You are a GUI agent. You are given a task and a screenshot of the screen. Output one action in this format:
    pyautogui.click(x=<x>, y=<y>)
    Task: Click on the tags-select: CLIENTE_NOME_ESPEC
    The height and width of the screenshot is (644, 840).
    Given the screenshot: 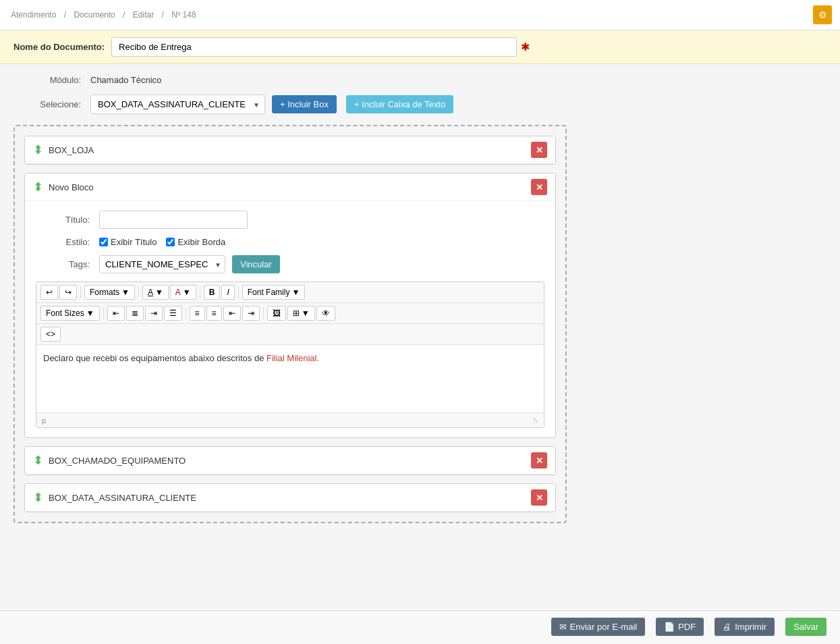 What is the action you would take?
    pyautogui.click(x=162, y=265)
    